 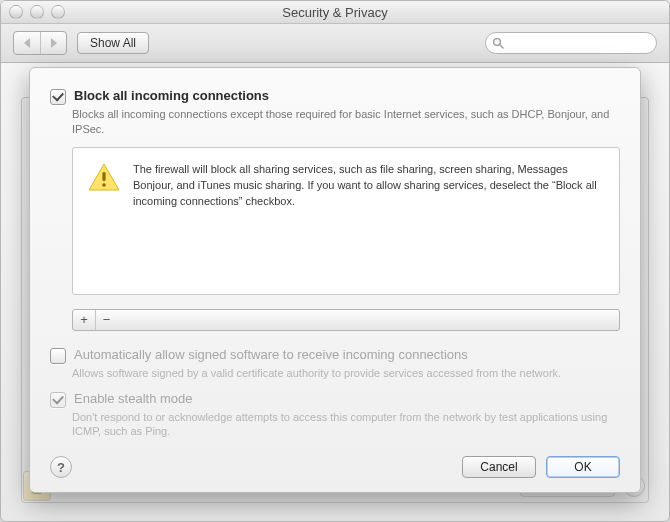 I want to click on close-window-icon, so click(x=16, y=12).